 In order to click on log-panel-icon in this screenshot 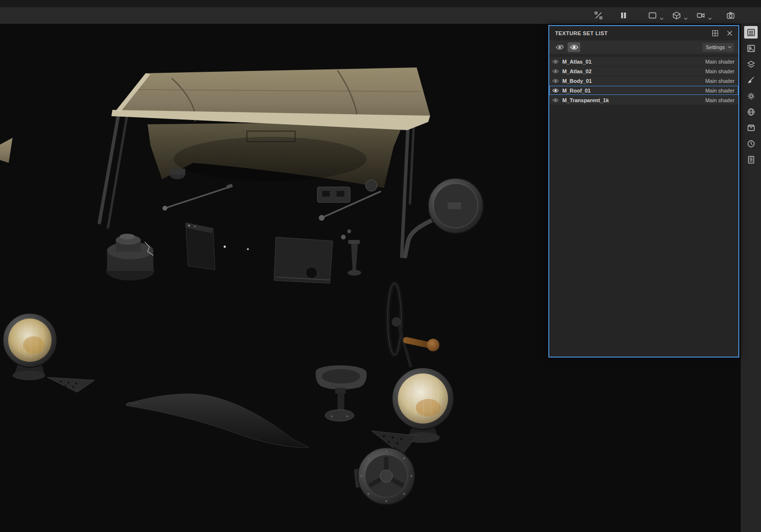, I will do `click(751, 160)`.